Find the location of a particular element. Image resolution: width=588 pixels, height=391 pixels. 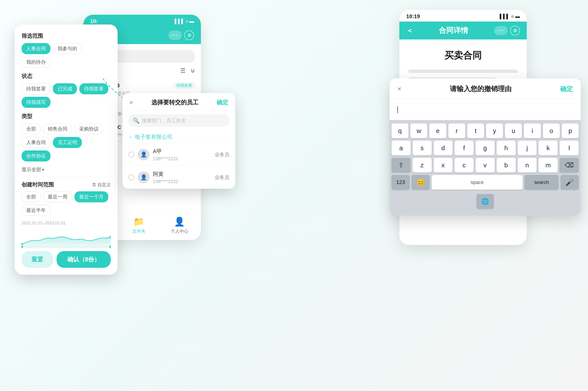

key-delete: ⌫ is located at coordinates (569, 165).